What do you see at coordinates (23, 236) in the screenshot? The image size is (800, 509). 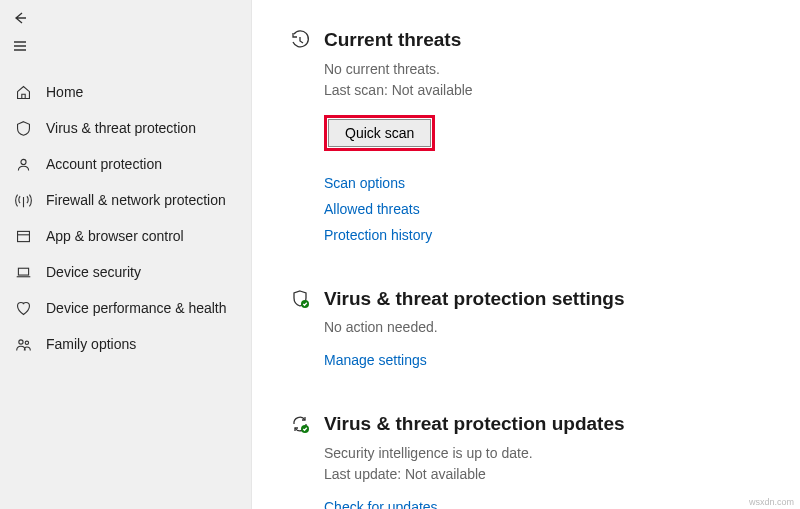 I see `window-icon` at bounding box center [23, 236].